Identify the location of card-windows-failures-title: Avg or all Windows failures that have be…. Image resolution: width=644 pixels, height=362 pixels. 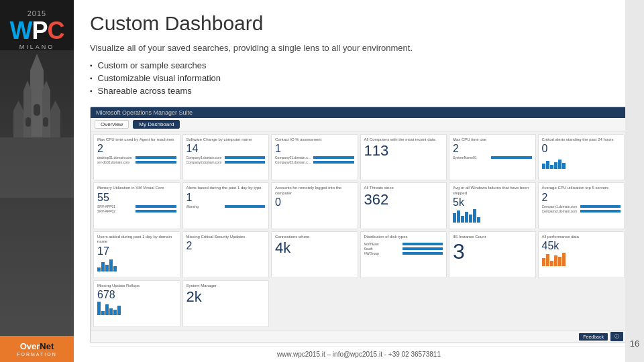
(492, 190).